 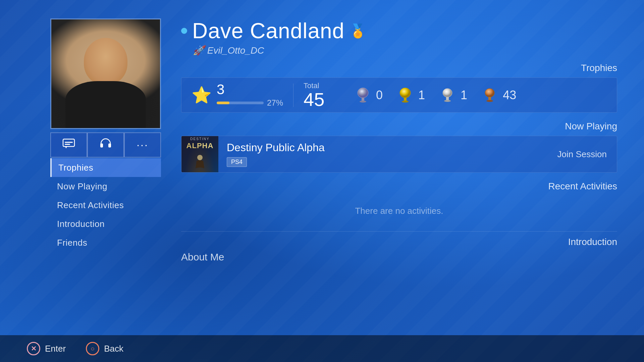 I want to click on trophy-percent: 27%, so click(x=275, y=103).